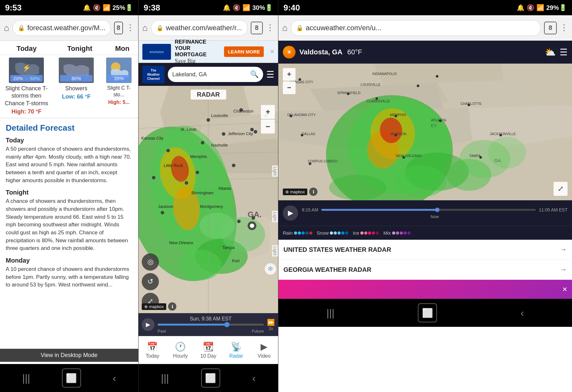 The height and width of the screenshot is (392, 572). I want to click on tab-count-3: 8, so click(550, 28).